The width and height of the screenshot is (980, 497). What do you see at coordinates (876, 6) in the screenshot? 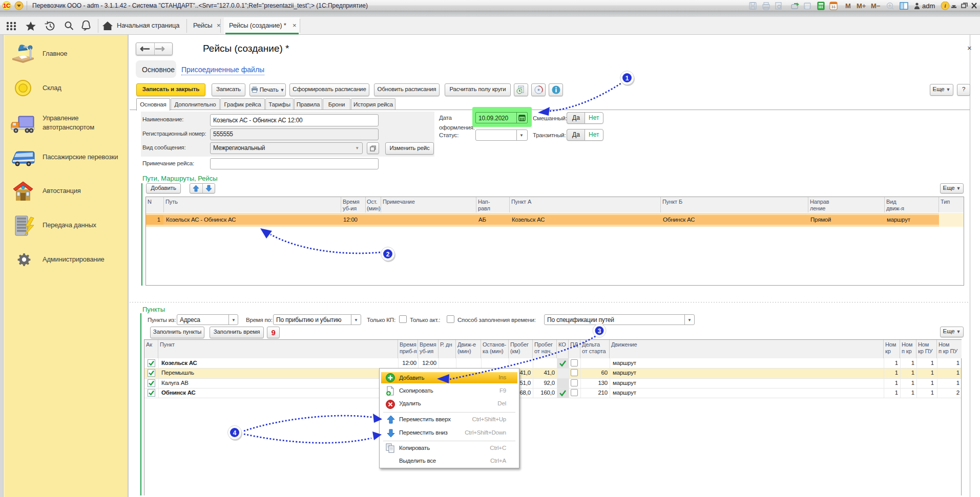
I see `svg-text: M−` at bounding box center [876, 6].